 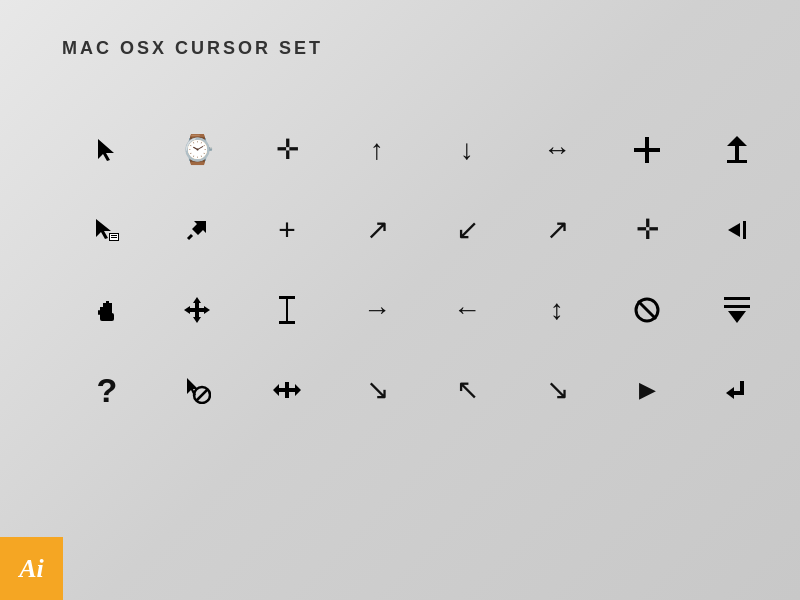 What do you see at coordinates (737, 310) in the screenshot?
I see `cell-arrow-down-bar` at bounding box center [737, 310].